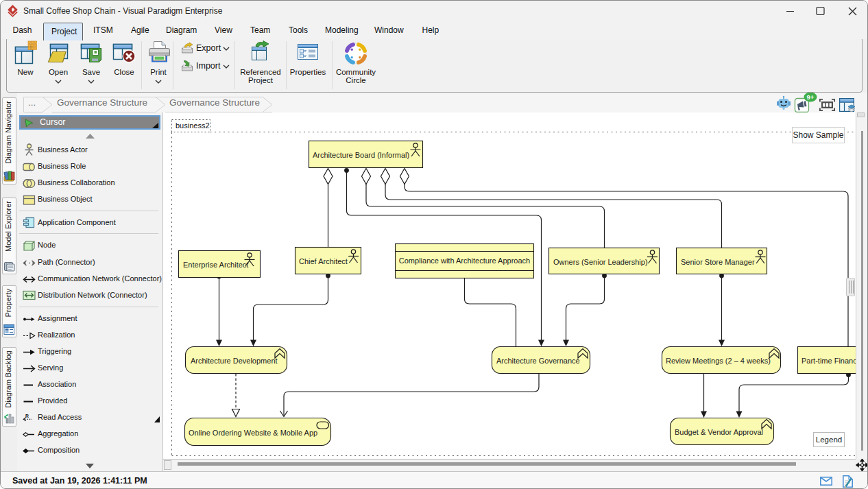 This screenshot has width=868, height=489. I want to click on svg-text: Chief Architect, so click(324, 261).